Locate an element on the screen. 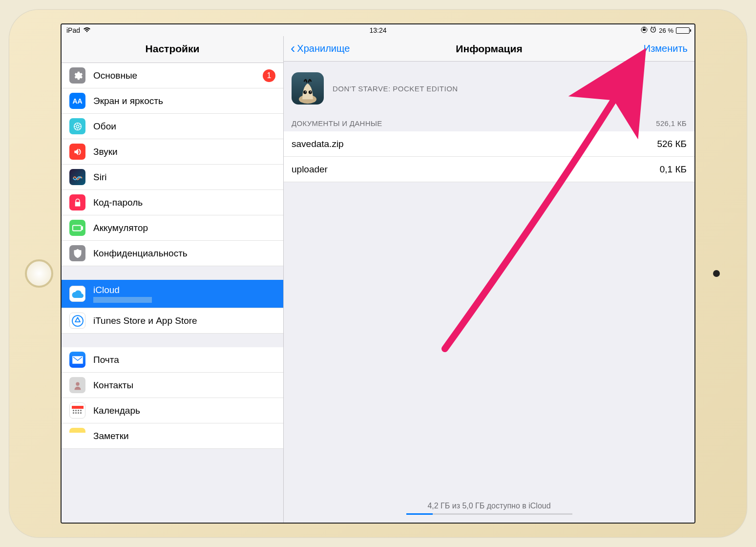  sidebar-item-label: Календарь is located at coordinates (117, 411).